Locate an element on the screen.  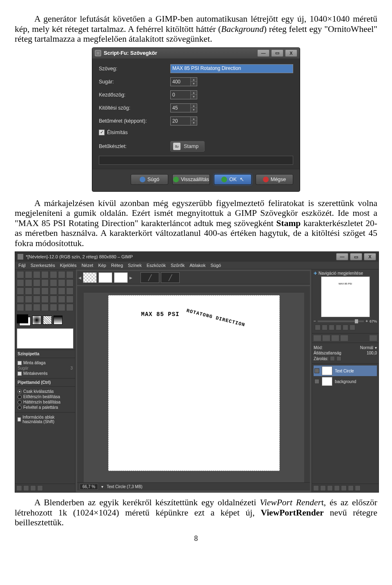
ruler-horizontal is located at coordinates (194, 289).